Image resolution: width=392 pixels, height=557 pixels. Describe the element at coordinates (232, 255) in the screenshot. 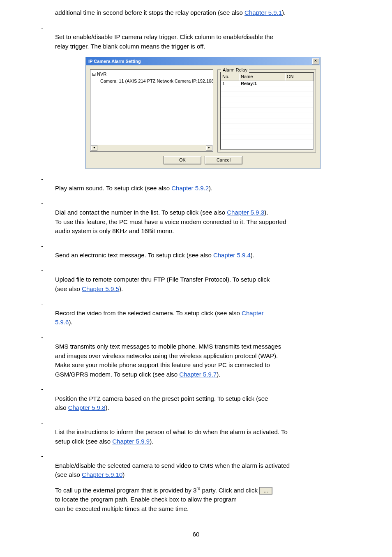

I see `link-chapter-5-9-4: Chapter 5.9.4` at that location.